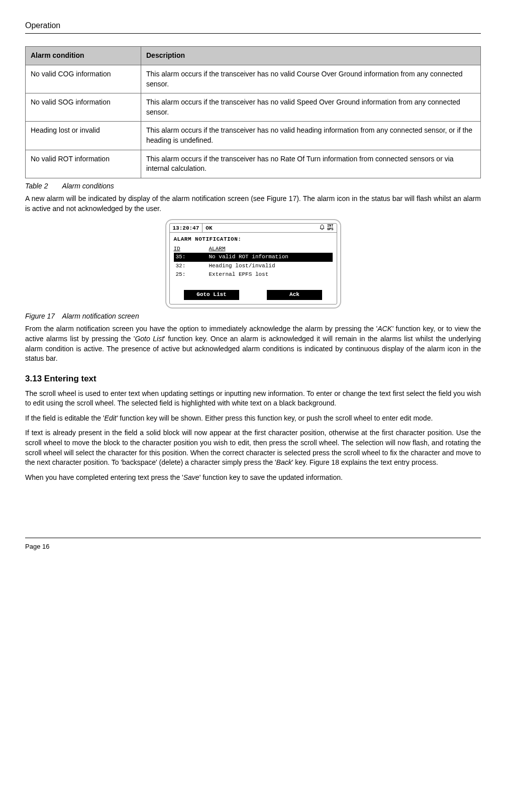  I want to click on alarm-id: 35:, so click(192, 257).